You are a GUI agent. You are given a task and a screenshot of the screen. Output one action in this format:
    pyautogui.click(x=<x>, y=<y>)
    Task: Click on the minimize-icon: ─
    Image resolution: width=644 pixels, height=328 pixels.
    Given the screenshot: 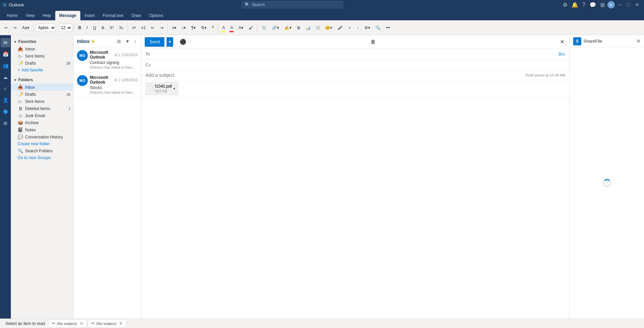 What is the action you would take?
    pyautogui.click(x=620, y=5)
    